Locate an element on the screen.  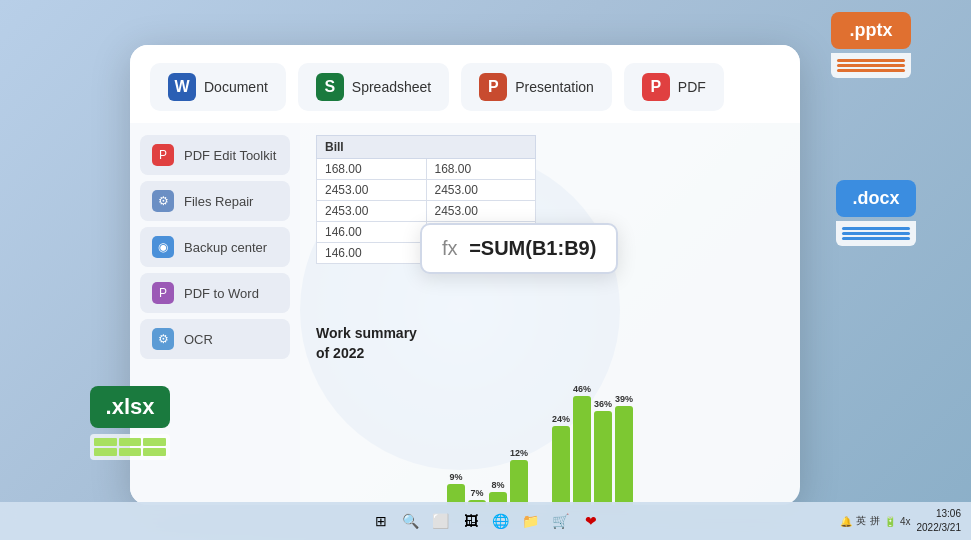
taskview-button: ⬜ is located at coordinates (441, 521).